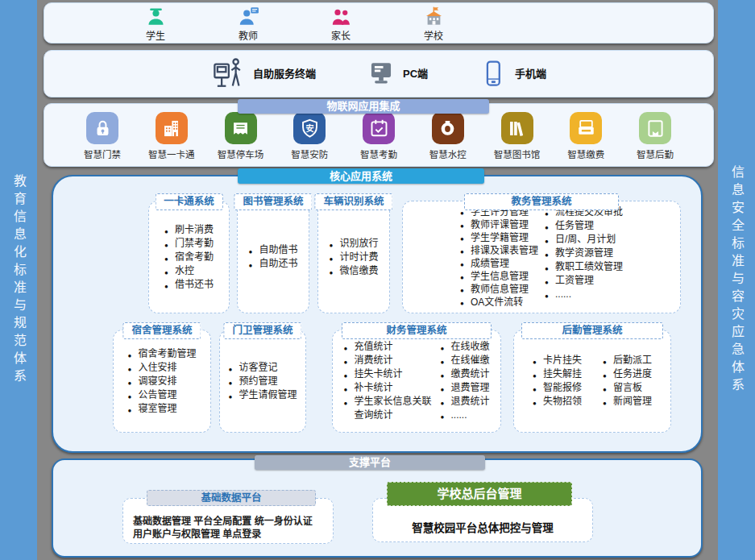  Describe the element at coordinates (248, 35) in the screenshot. I see `user-label: 教师` at that location.